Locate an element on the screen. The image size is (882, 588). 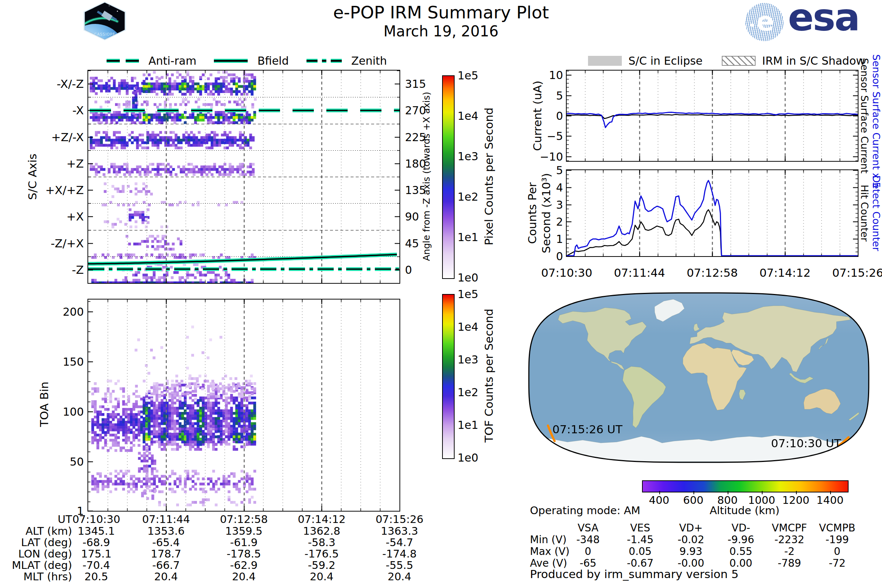
counts-ylabel-line2: Second (x10³) is located at coordinates (546, 213).